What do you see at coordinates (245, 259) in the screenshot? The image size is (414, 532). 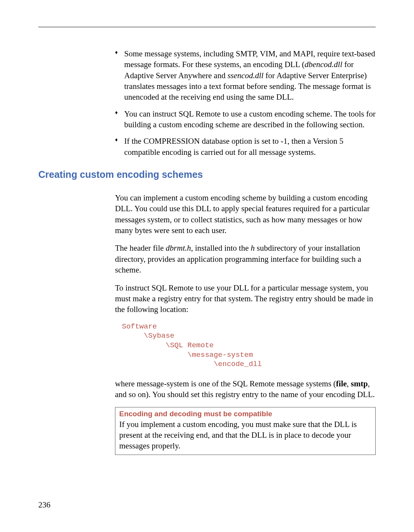 I see `paragraph-2: The header file dbrmt.h, installed into …` at bounding box center [245, 259].